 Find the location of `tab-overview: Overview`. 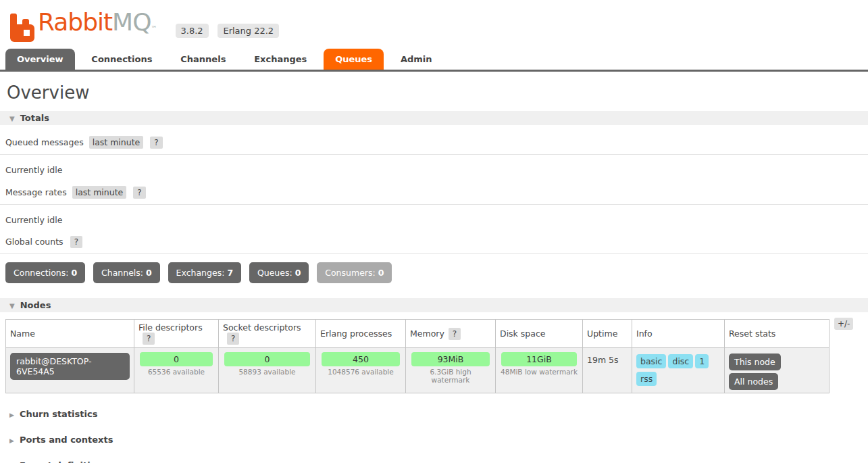

tab-overview: Overview is located at coordinates (41, 59).